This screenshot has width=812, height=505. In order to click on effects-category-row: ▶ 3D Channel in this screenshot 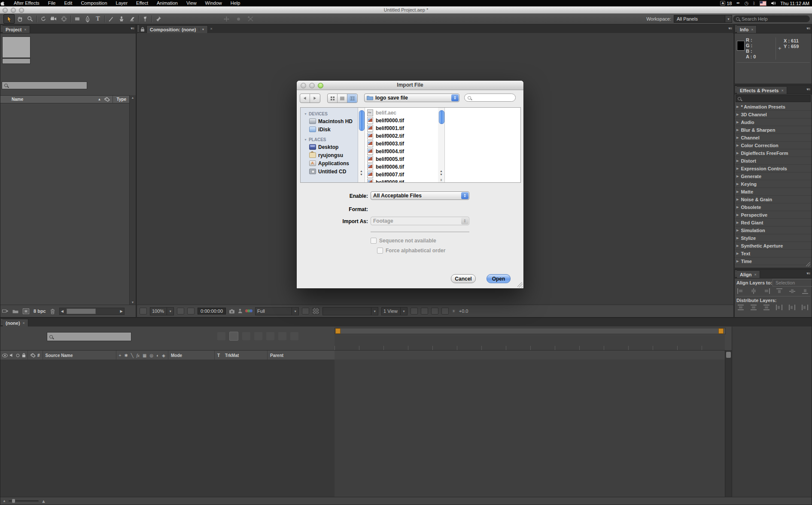, I will do `click(773, 115)`.